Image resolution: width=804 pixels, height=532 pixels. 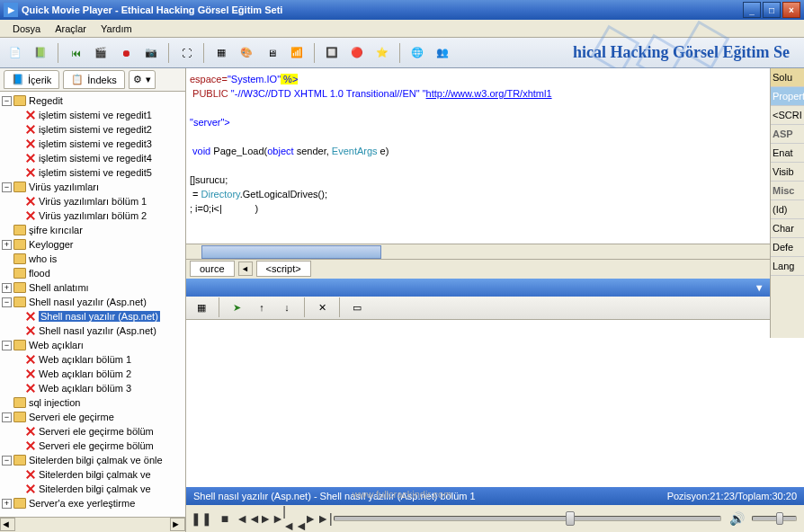 I want to click on camera-icon: 📷, so click(x=151, y=53).